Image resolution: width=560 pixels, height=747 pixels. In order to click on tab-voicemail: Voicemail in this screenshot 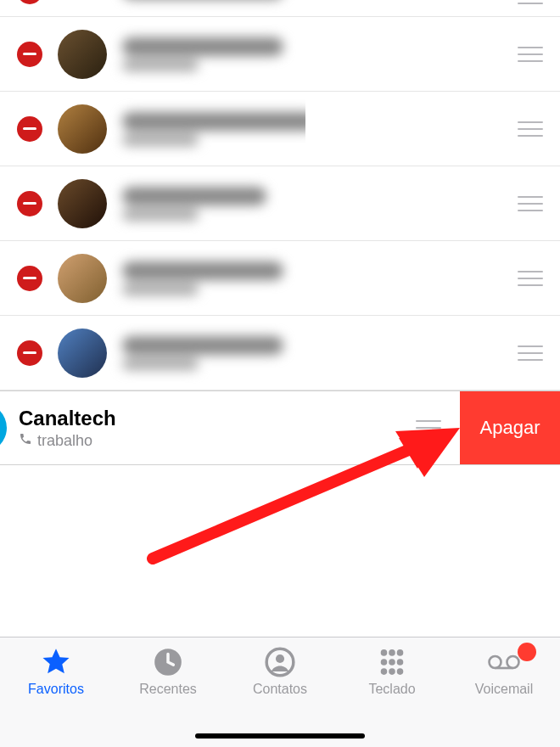, I will do `click(504, 696)`.